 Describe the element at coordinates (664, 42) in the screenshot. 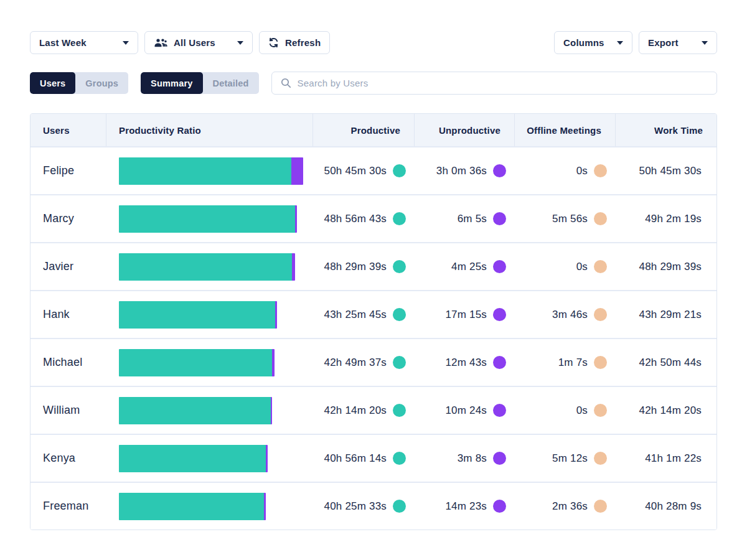

I see `export-label: Export` at that location.